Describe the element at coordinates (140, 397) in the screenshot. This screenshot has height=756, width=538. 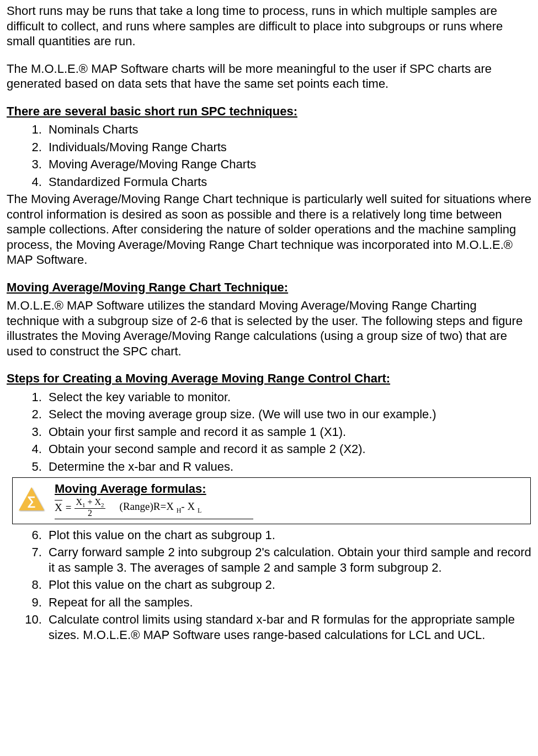
I see `list-item-text: Select the key variable to monitor.` at that location.